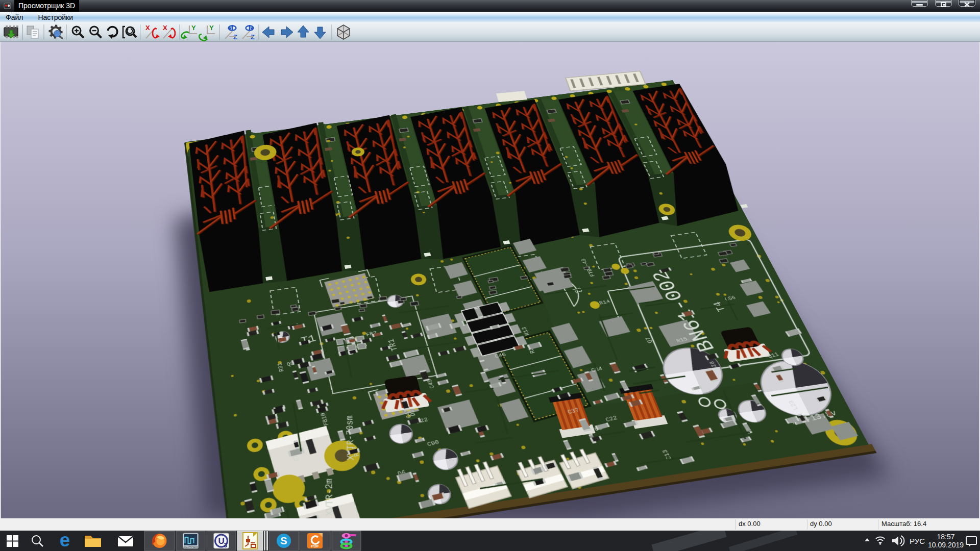 This screenshot has height=551, width=980. Describe the element at coordinates (191, 547) in the screenshot. I see `svg-text: openHPSDR` at that location.